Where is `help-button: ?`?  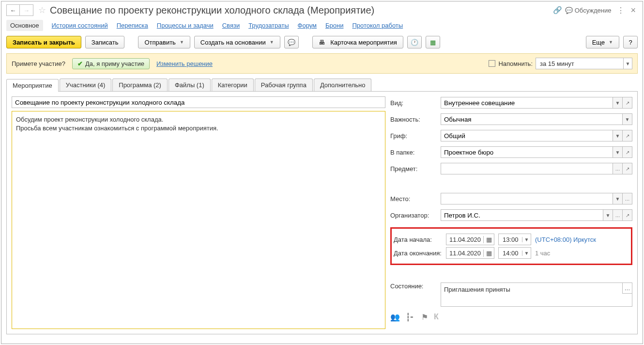
help-button: ? is located at coordinates (630, 42).